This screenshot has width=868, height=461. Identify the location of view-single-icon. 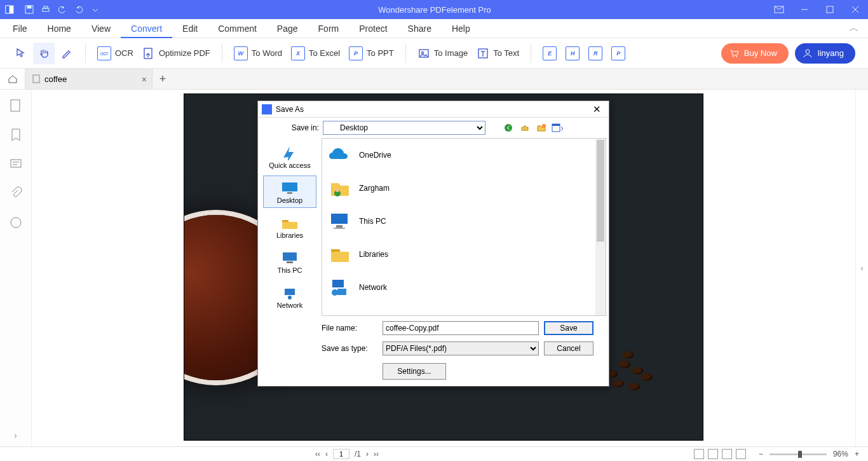
(699, 454).